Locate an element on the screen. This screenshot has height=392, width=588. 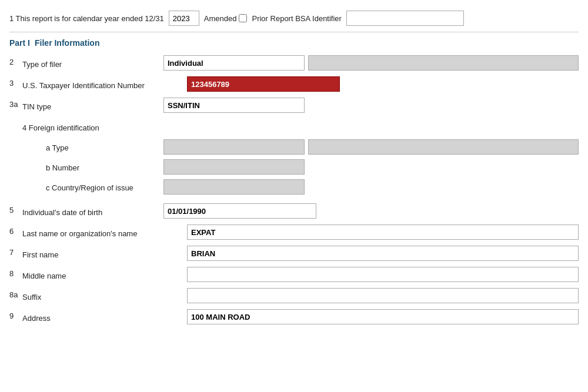
header-line1-label: 1 This report is for calendar year ended… is located at coordinates (87, 19).